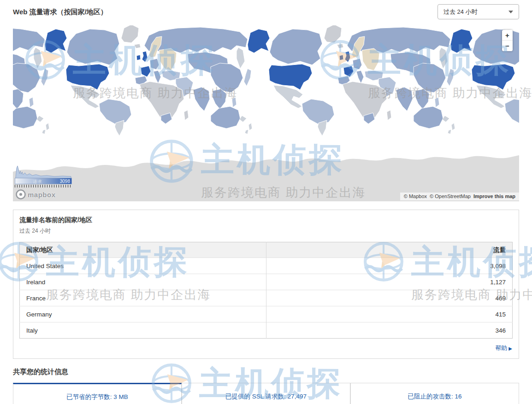 This screenshot has width=532, height=404. I want to click on mapbox-attribution-link: © Mapbox, so click(415, 196).